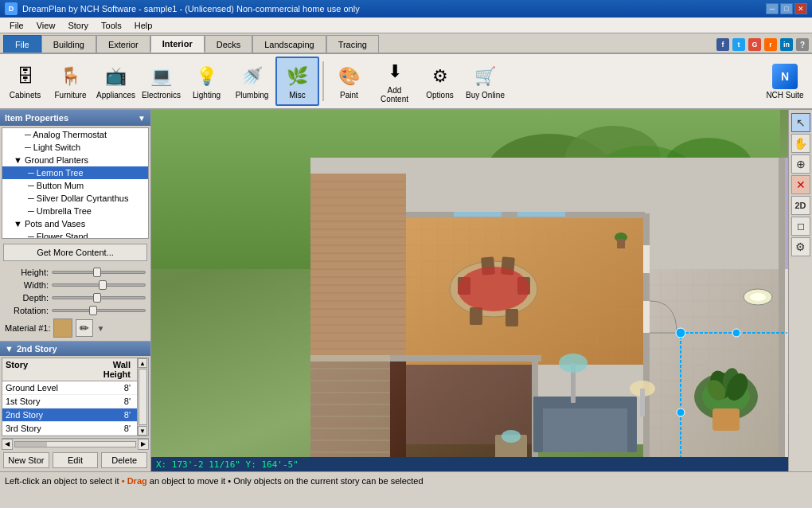  I want to click on tab-decks: Decks, so click(229, 44).